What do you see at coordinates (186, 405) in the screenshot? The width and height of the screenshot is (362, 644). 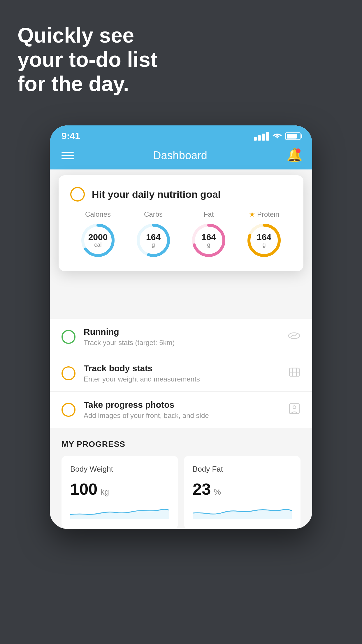 I see `photos-title: Take progress photos` at bounding box center [186, 405].